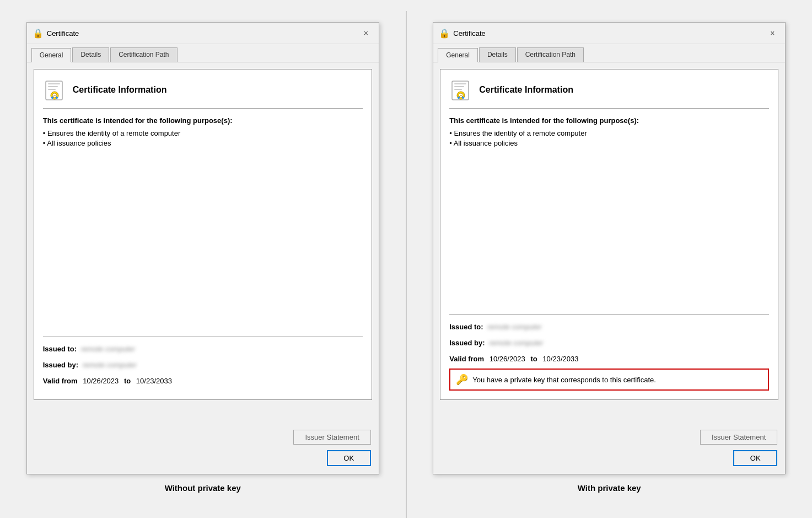  I want to click on right-valid-to-label: to, so click(534, 359).